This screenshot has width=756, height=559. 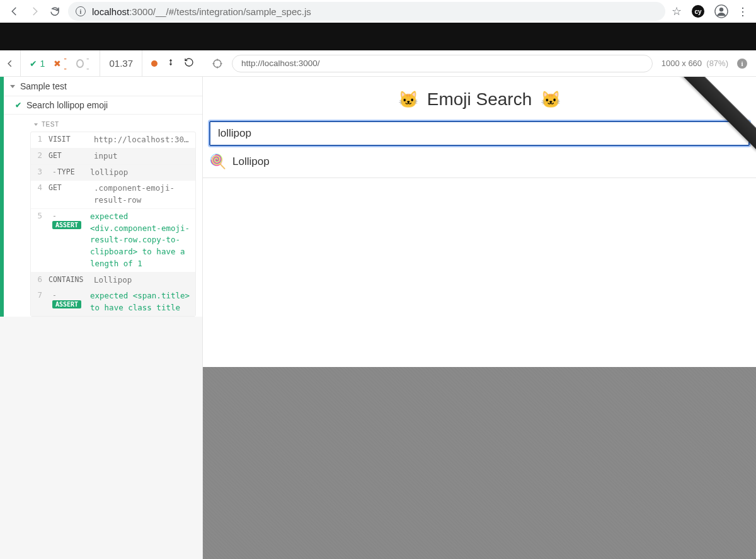 What do you see at coordinates (113, 195) in the screenshot?
I see `command-row: 4GET.component-emoji-result-row` at bounding box center [113, 195].